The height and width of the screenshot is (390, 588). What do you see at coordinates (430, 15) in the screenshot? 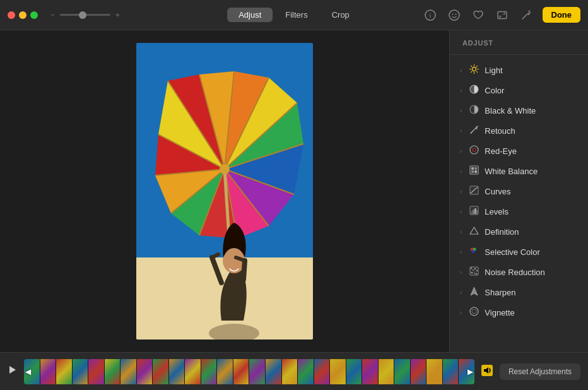
I see `svg-text: i` at bounding box center [430, 15].